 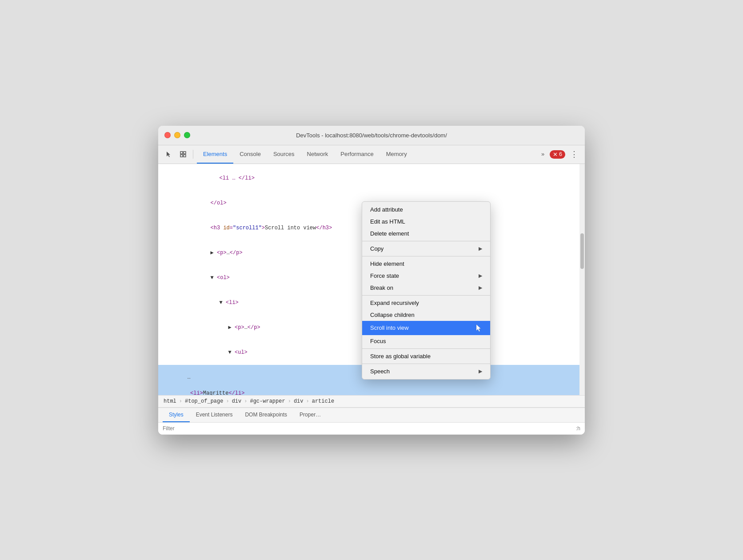 I want to click on tab-sources: Sources, so click(x=284, y=154).